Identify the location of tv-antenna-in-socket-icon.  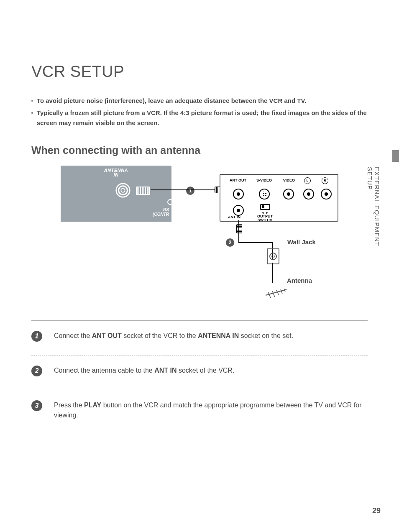
(123, 190).